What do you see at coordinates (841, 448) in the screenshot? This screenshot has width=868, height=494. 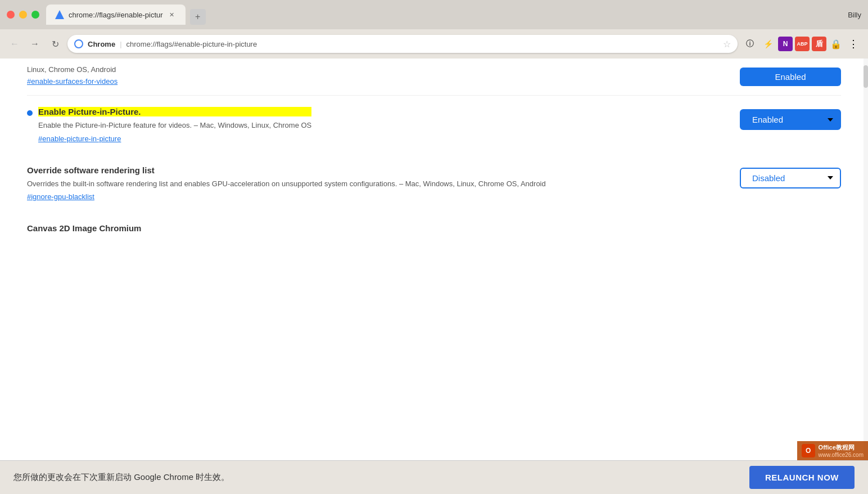 I see `office-site-name: Office教程网` at bounding box center [841, 448].